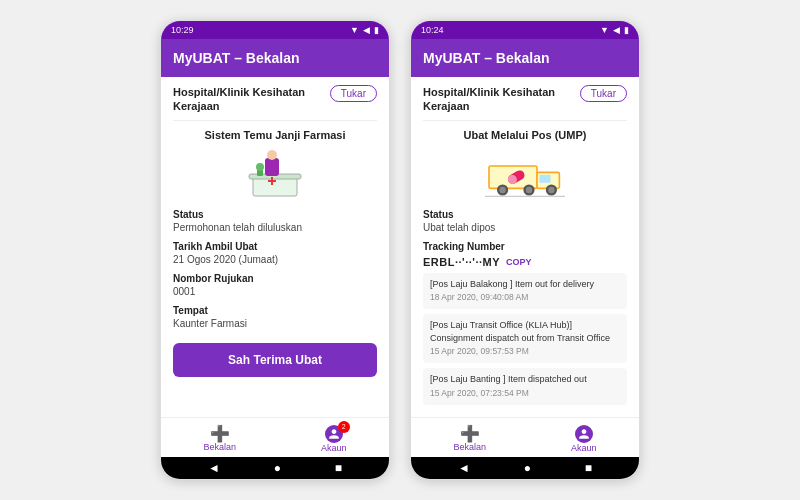  Describe the element at coordinates (588, 468) in the screenshot. I see `recent-btn-2: ■` at that location.